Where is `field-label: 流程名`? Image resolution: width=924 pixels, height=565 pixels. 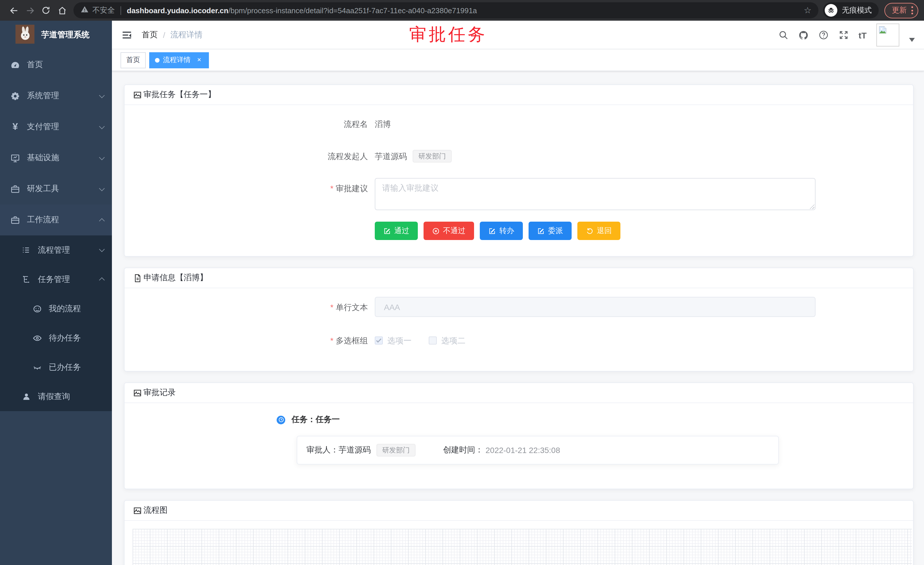
field-label: 流程名 is located at coordinates (255, 124).